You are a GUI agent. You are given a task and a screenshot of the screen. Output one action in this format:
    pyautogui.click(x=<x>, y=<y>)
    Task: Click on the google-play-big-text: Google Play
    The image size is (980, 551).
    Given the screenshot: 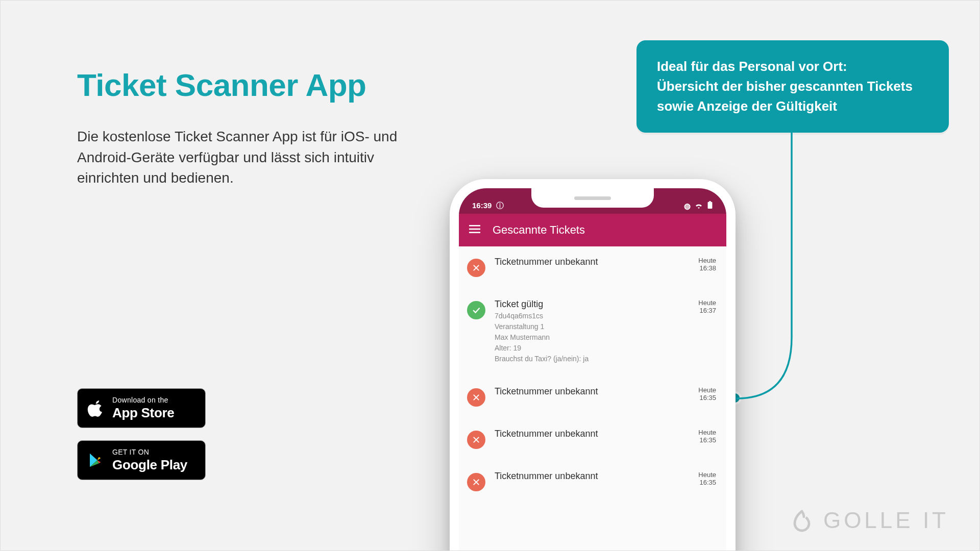 What is the action you would take?
    pyautogui.click(x=150, y=465)
    